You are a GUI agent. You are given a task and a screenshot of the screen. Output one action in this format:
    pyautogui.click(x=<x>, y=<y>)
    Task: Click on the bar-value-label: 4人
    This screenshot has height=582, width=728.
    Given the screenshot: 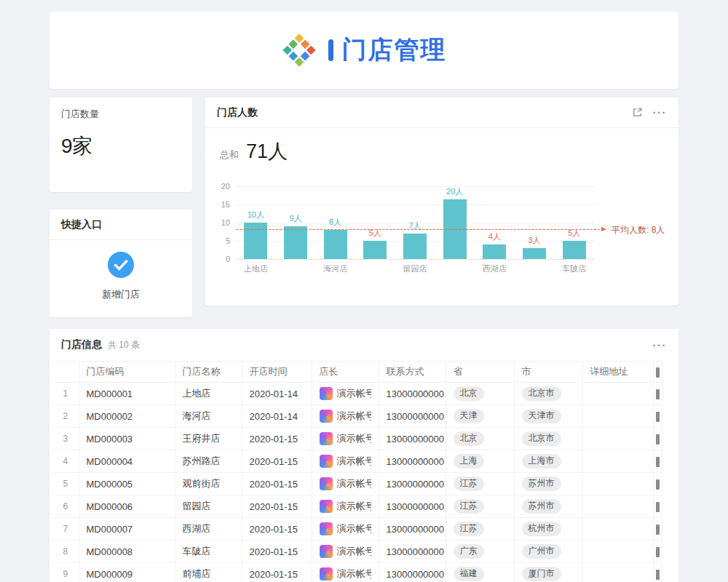 What is the action you would take?
    pyautogui.click(x=495, y=237)
    